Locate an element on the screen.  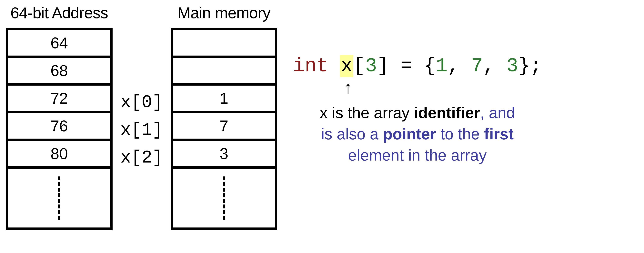
caption-bold: identifier is located at coordinates (447, 113).